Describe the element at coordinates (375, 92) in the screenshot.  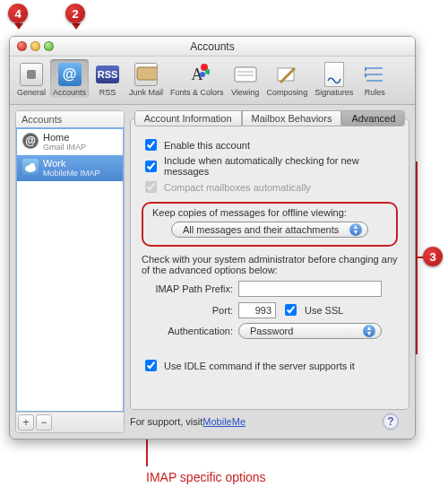
I see `toolbar-rules-label: Rules` at that location.